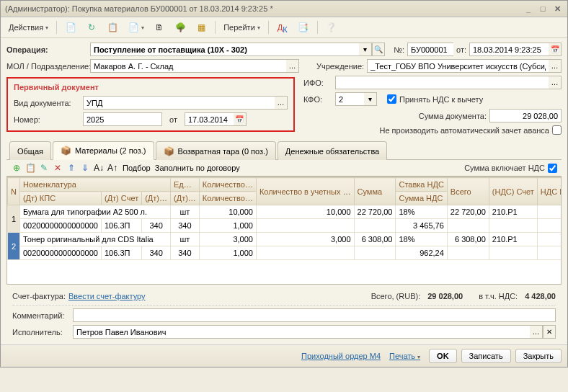 The image size is (568, 392). What do you see at coordinates (461, 50) in the screenshot?
I see `from-label: от:` at bounding box center [461, 50].